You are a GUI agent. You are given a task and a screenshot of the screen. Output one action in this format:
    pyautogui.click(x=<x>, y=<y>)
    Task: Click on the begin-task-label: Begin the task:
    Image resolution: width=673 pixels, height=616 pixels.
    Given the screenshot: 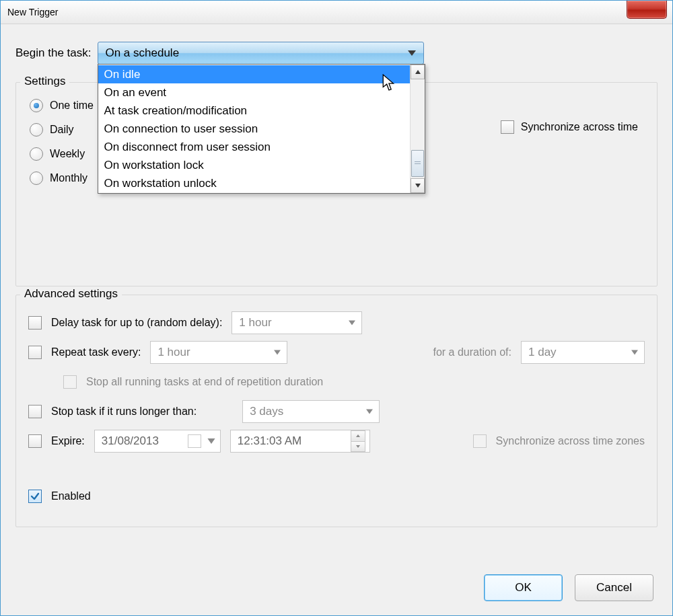 What is the action you would take?
    pyautogui.click(x=53, y=53)
    